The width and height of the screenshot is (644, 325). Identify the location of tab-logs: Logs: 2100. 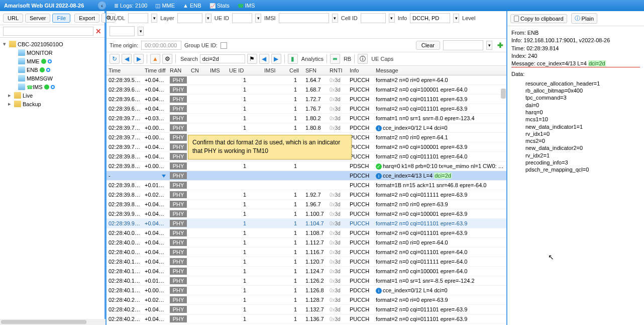
(131, 6).